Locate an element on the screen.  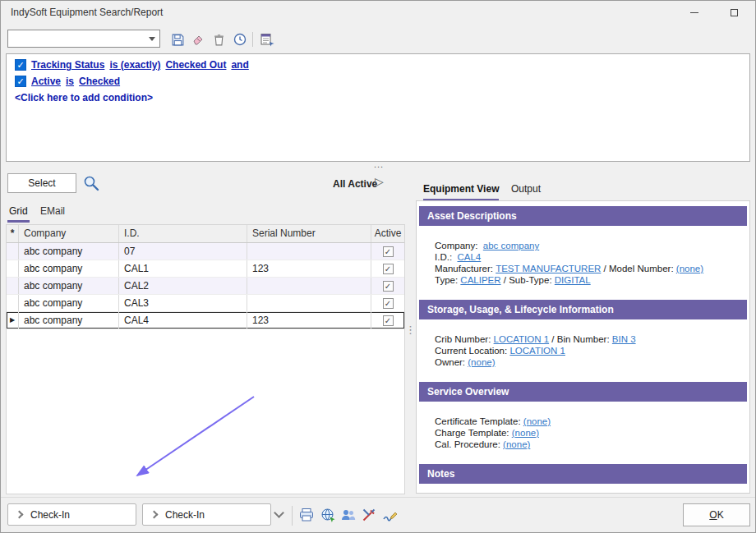
users-button is located at coordinates (349, 516).